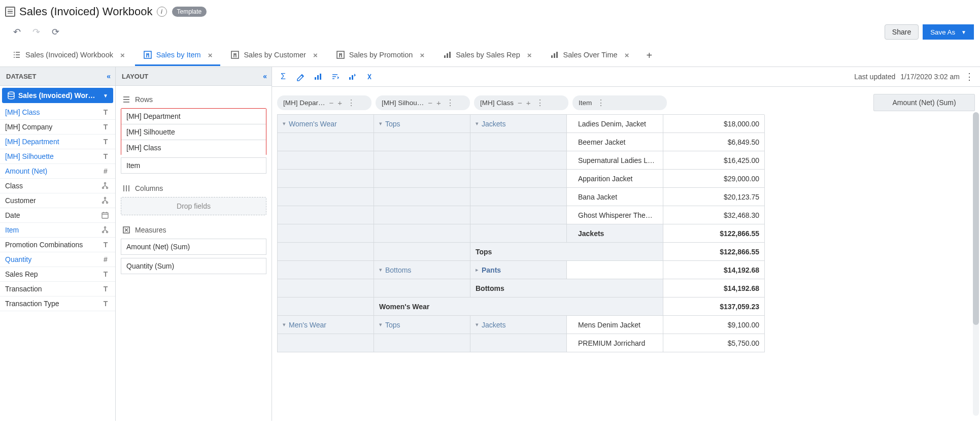 The height and width of the screenshot is (430, 980). Describe the element at coordinates (620, 103) in the screenshot. I see `col-header-item: Item ⋮` at that location.